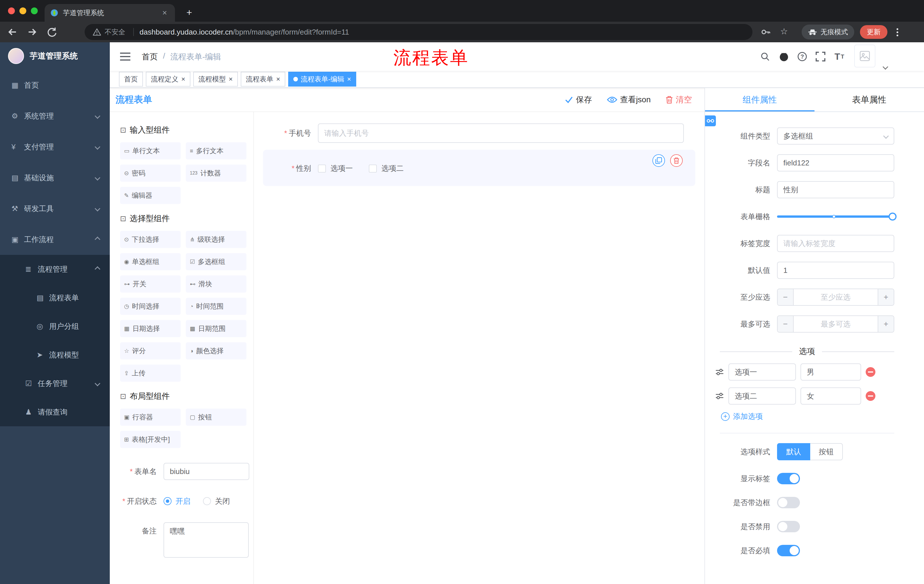 This screenshot has height=584, width=924. Describe the element at coordinates (131, 79) in the screenshot. I see `tag-home: 首页` at that location.